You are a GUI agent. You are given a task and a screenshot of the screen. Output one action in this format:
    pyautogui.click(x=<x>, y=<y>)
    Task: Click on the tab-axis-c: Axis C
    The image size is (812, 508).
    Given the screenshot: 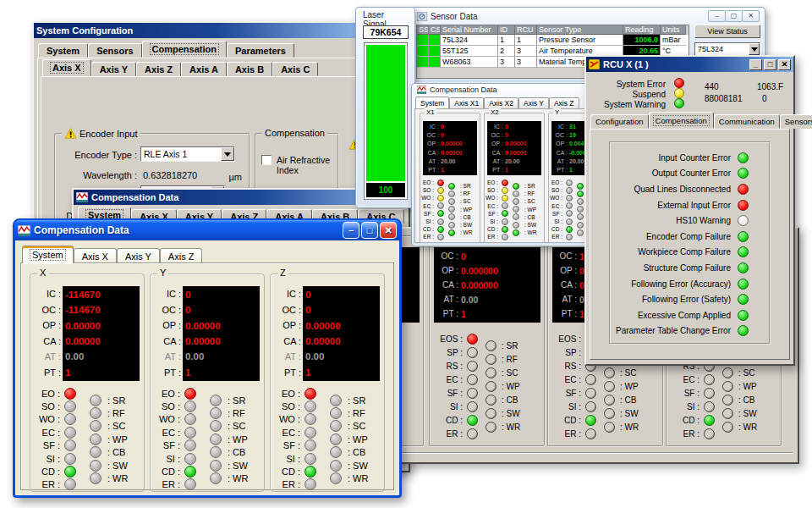 What is the action you would take?
    pyautogui.click(x=295, y=69)
    